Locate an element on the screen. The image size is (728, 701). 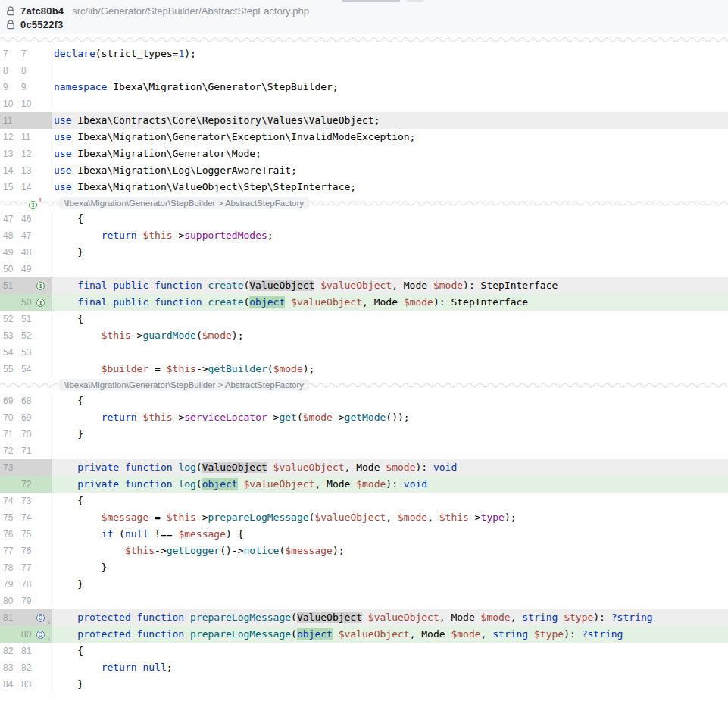
old-line-number: 82 is located at coordinates (9, 651).